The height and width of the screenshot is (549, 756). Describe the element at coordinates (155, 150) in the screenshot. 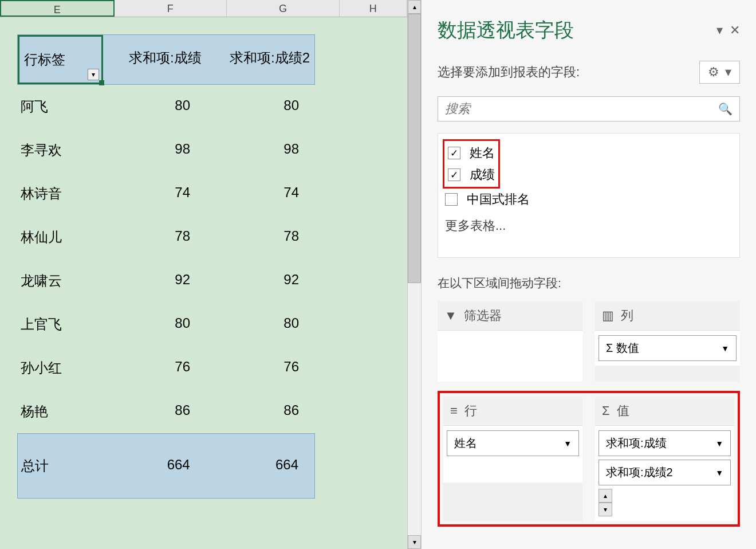

I see `row-v1: 98` at that location.